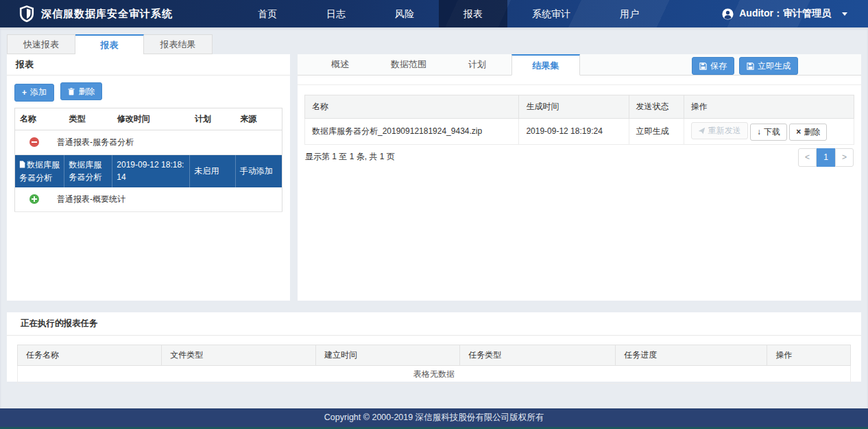 The image size is (868, 429). What do you see at coordinates (629, 14) in the screenshot?
I see `nav-item-users: 用户` at bounding box center [629, 14].